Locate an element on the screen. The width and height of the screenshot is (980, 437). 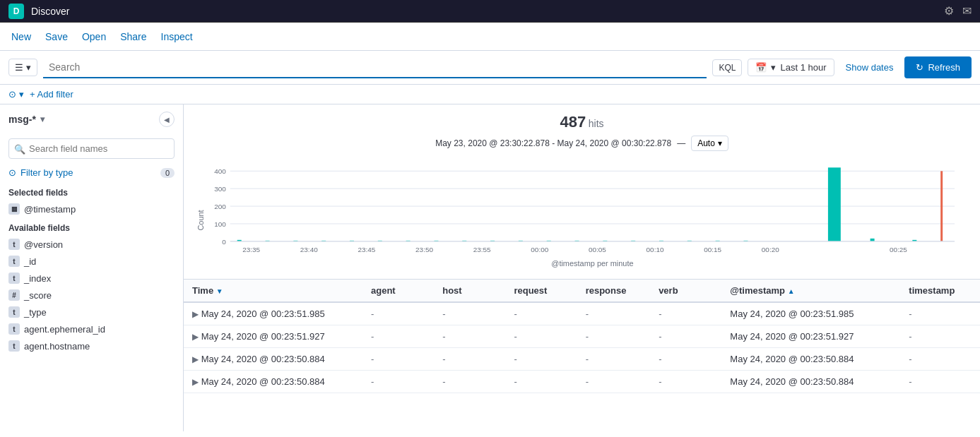
svg-text: 23:50 is located at coordinates (424, 250).